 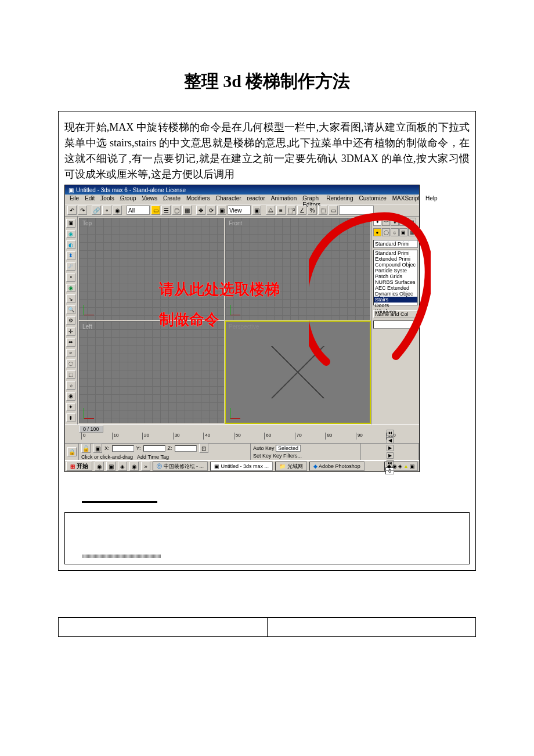 I want to click on redo-icon: ↷, so click(x=82, y=210).